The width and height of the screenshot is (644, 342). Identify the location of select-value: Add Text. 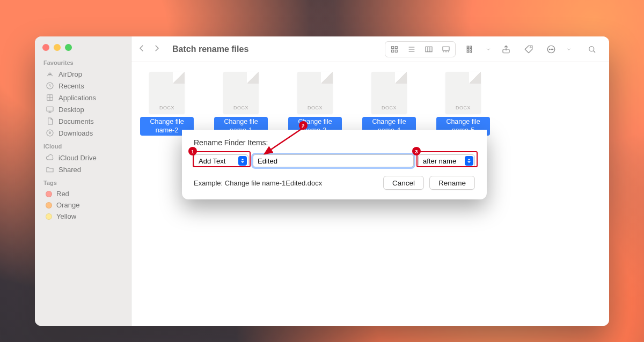
(212, 161).